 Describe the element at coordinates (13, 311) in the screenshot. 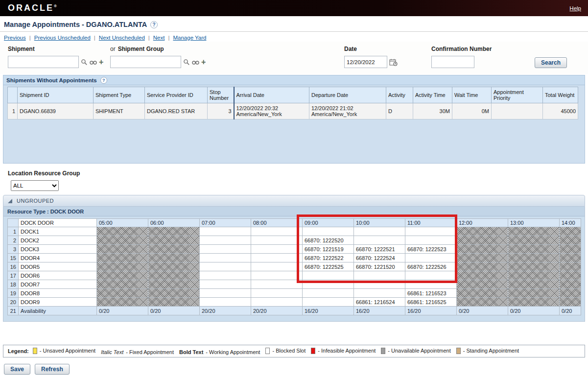

I see `row-number: 21` at that location.